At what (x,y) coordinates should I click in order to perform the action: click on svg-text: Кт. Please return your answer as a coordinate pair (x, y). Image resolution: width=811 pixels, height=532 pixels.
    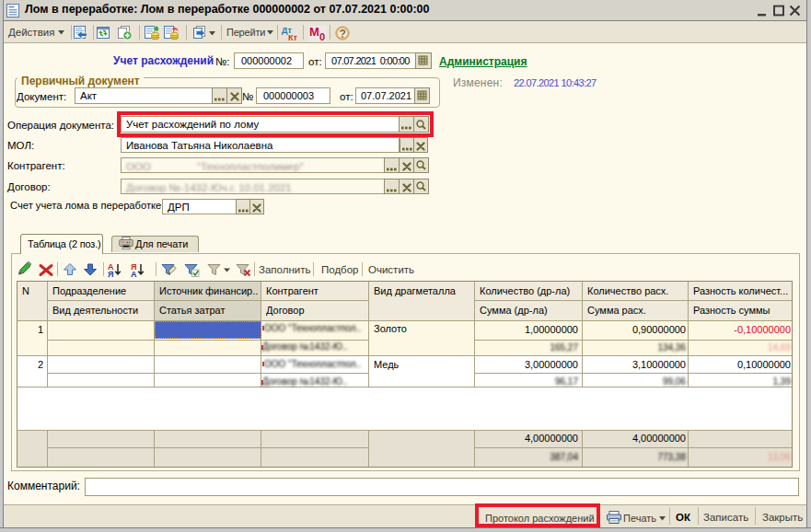
    Looking at the image, I should click on (293, 37).